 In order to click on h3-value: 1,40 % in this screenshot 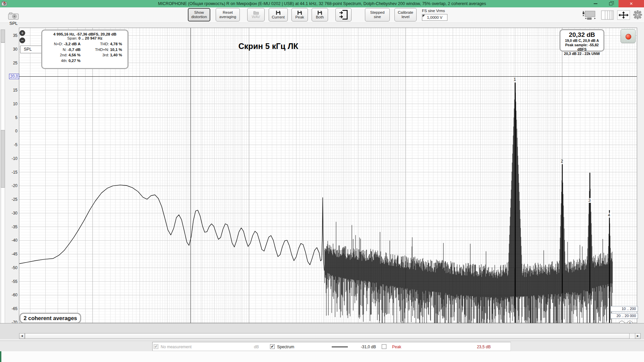, I will do `click(116, 55)`.